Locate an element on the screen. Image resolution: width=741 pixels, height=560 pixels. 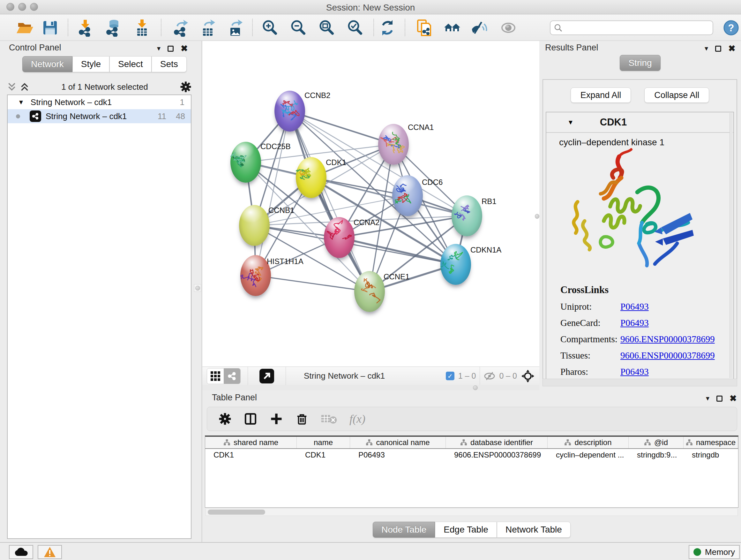
collapse-all-button: Collapse All is located at coordinates (677, 95).